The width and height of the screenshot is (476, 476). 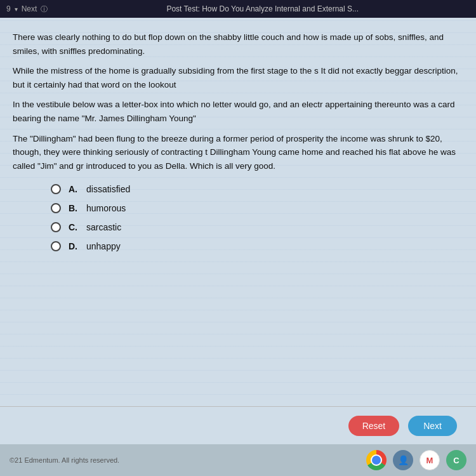 I want to click on option-row-0: A.dissatisfied, so click(x=259, y=189).